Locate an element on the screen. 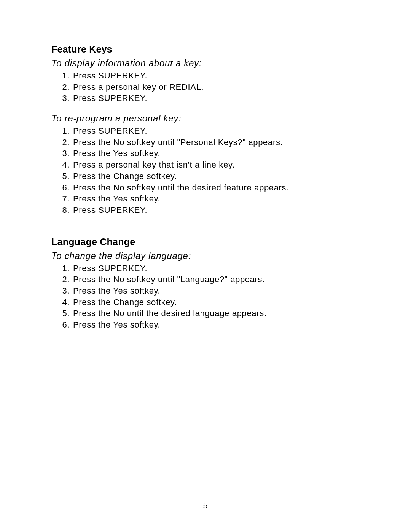 The height and width of the screenshot is (532, 411). step-item: Press the No softkey until "Language?" a… is located at coordinates (219, 280).